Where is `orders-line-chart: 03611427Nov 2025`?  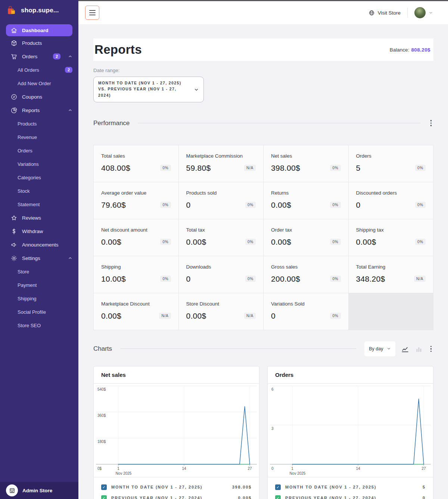
orders-line-chart: 03611427Nov 2025 is located at coordinates (350, 430).